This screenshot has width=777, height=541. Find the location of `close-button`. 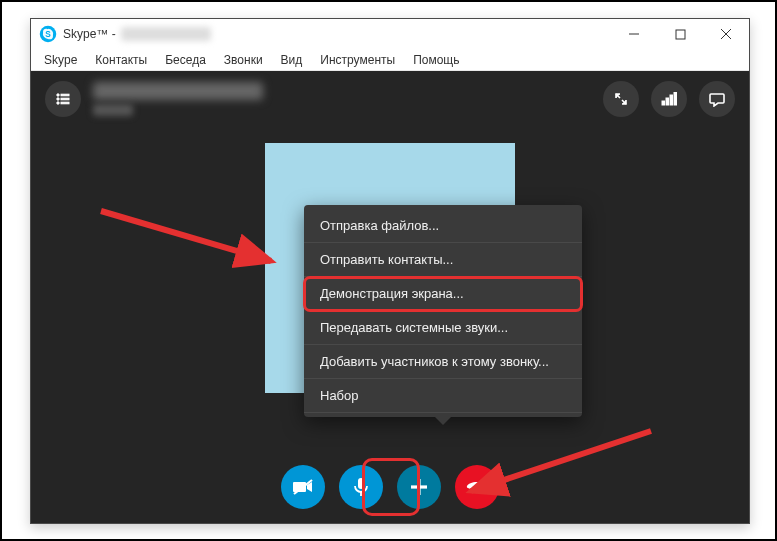

close-button is located at coordinates (726, 34).